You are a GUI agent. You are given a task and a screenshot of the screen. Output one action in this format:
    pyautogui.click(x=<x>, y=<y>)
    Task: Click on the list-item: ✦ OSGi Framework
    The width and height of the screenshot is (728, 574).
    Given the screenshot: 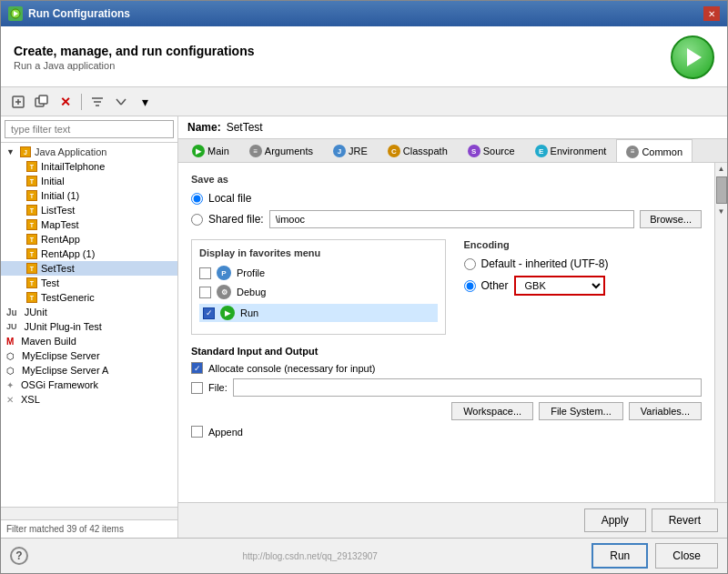 What is the action you would take?
    pyautogui.click(x=89, y=385)
    